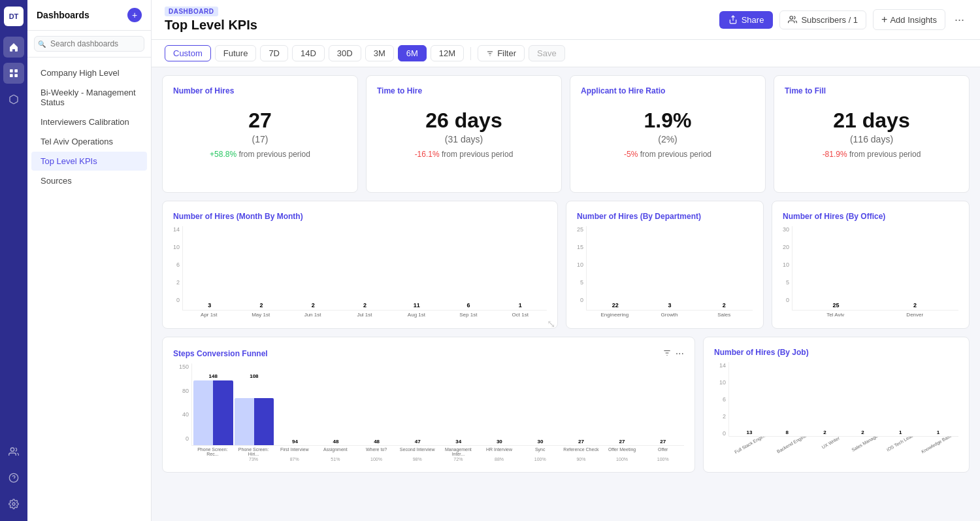  Describe the element at coordinates (191, 12) in the screenshot. I see `dashboard-badge: Dashboard` at that location.